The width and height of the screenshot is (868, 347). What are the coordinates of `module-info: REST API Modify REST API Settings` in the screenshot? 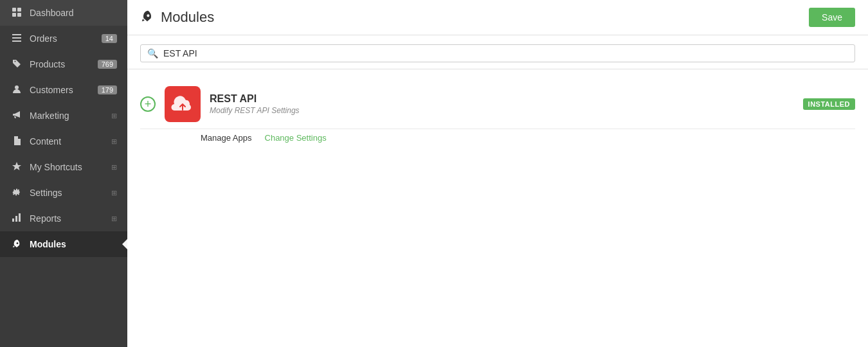 It's located at (502, 104).